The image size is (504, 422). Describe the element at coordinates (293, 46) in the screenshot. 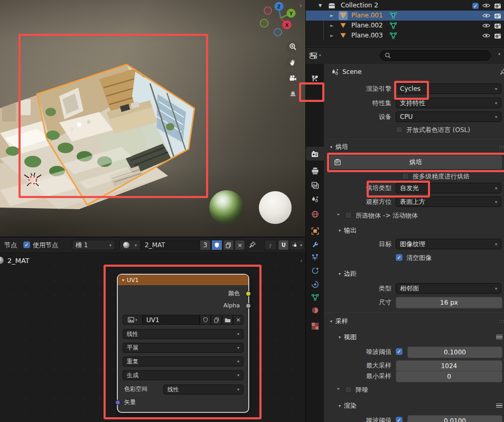

I see `zoom-button` at that location.